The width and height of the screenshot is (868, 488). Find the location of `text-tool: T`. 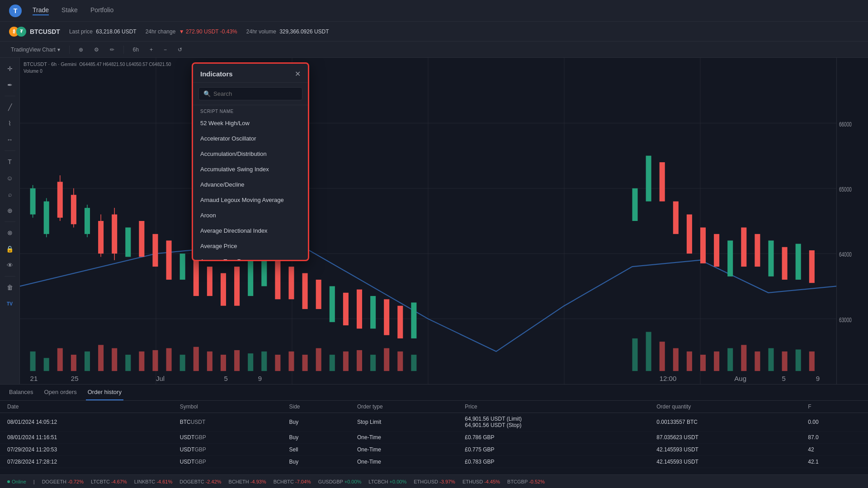

text-tool: T is located at coordinates (10, 162).